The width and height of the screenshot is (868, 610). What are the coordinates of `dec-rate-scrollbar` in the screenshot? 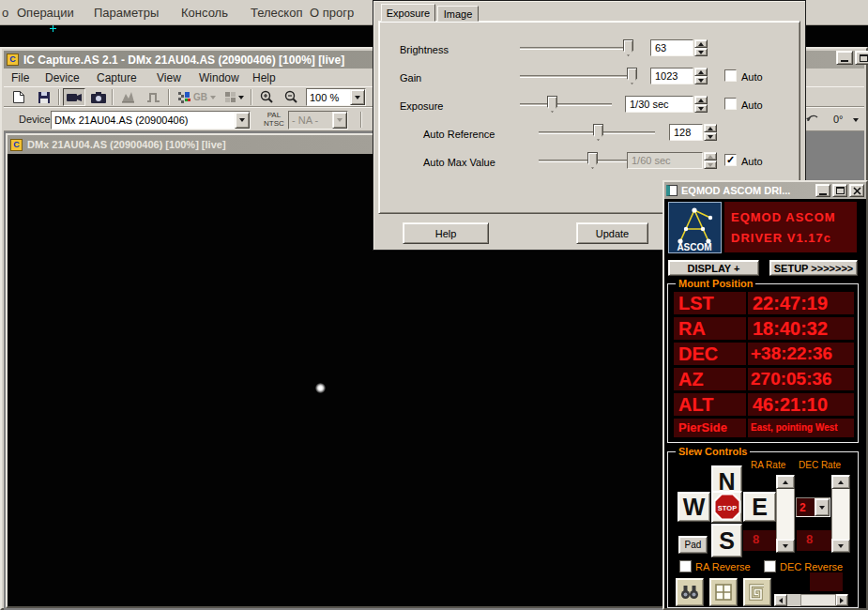 It's located at (841, 514).